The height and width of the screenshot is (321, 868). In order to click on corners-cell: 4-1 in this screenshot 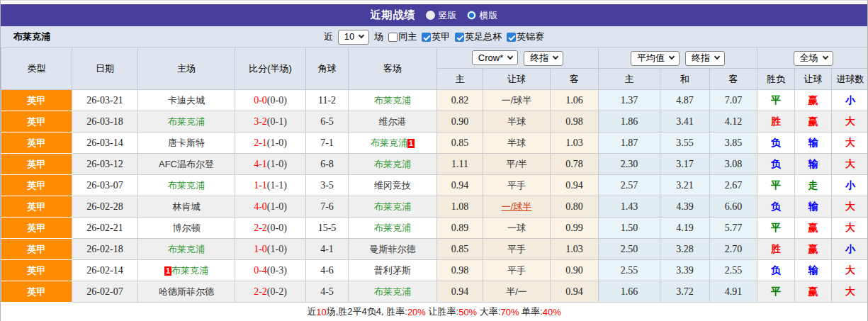, I will do `click(327, 249)`.